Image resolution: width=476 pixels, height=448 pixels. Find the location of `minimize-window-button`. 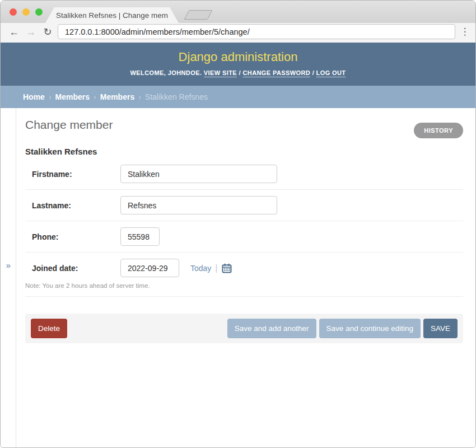

minimize-window-button is located at coordinates (26, 12).